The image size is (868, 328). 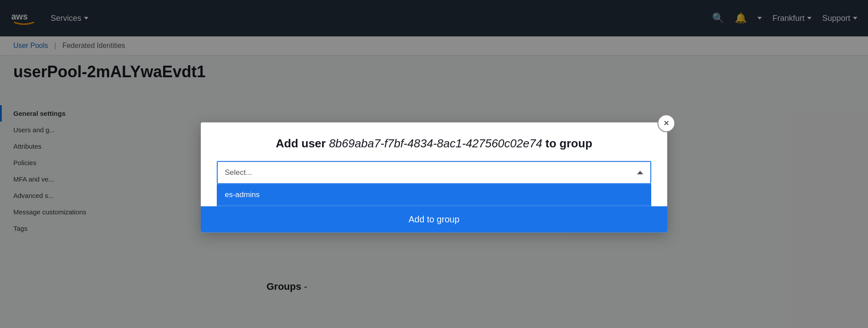 What do you see at coordinates (434, 143) in the screenshot?
I see `modal-title: Add user 8b69aba7-f7bf-4834-8ac1-427560c…` at bounding box center [434, 143].